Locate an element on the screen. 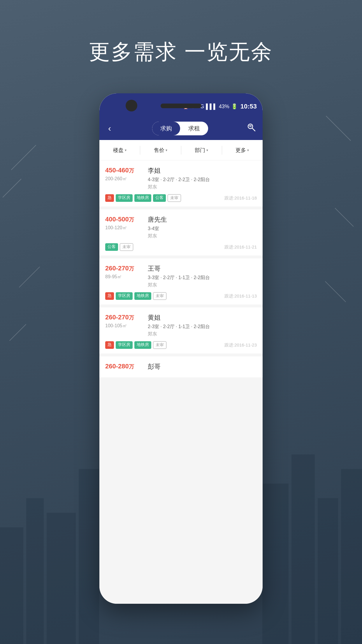  back-button: ‹ is located at coordinates (110, 128).